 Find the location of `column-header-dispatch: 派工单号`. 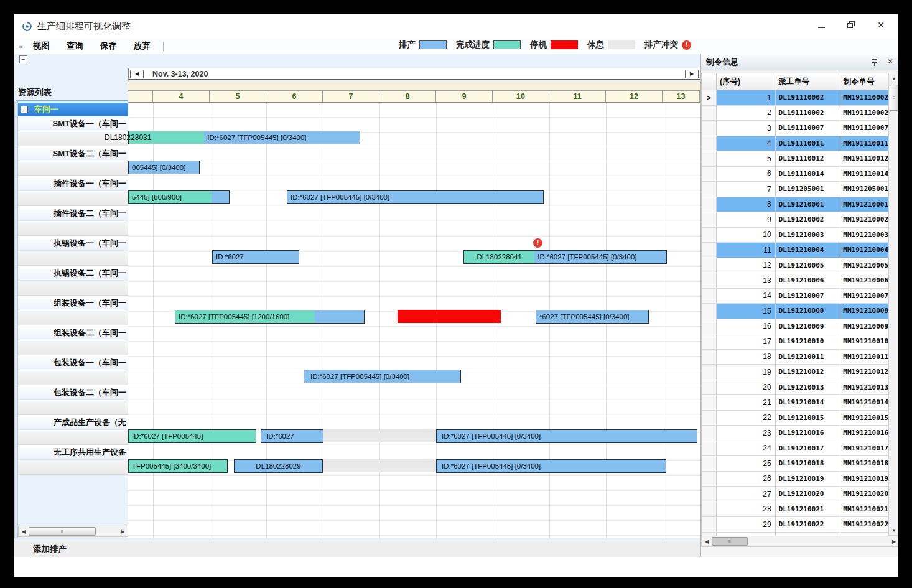

column-header-dispatch: 派工单号 is located at coordinates (807, 82).